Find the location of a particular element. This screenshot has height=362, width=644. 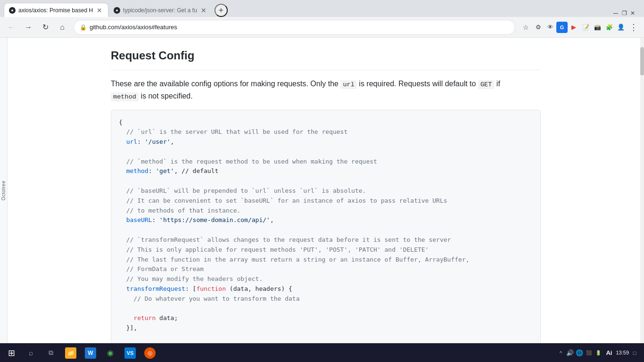

right-scrollbar is located at coordinates (642, 190).